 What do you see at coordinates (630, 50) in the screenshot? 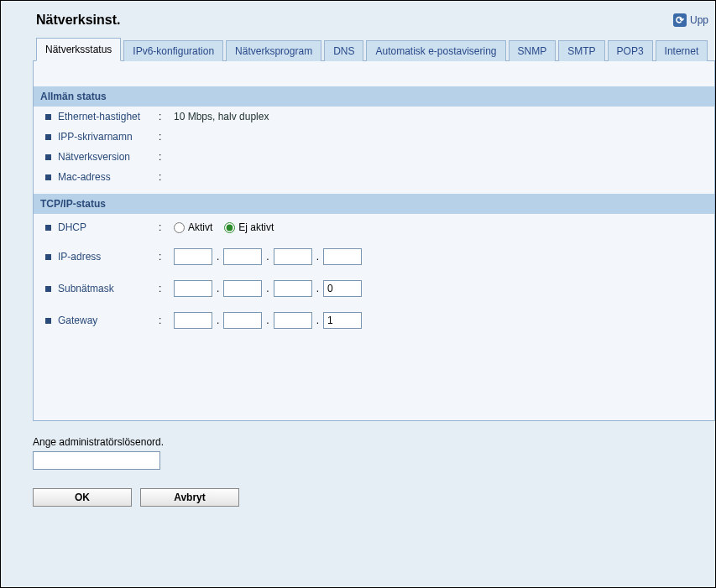
I see `tab-pop3: POP3` at bounding box center [630, 50].